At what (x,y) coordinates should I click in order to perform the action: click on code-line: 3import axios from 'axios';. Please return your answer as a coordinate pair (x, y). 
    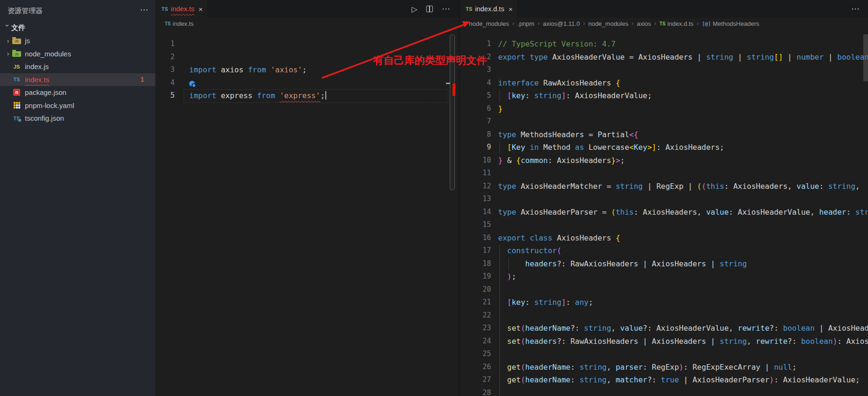
    Looking at the image, I should click on (307, 70).